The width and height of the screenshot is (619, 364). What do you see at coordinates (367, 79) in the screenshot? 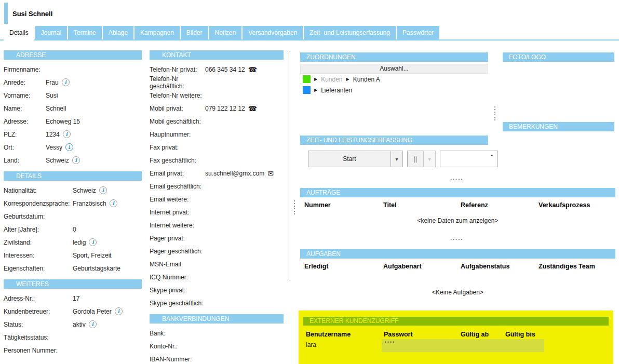
I see `category-sub-label: Kunden A` at bounding box center [367, 79].